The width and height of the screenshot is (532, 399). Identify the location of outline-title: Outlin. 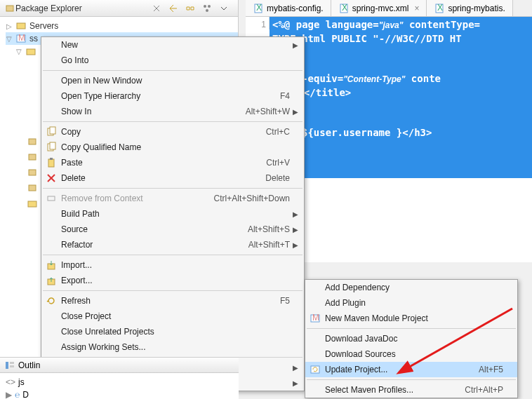
(29, 365).